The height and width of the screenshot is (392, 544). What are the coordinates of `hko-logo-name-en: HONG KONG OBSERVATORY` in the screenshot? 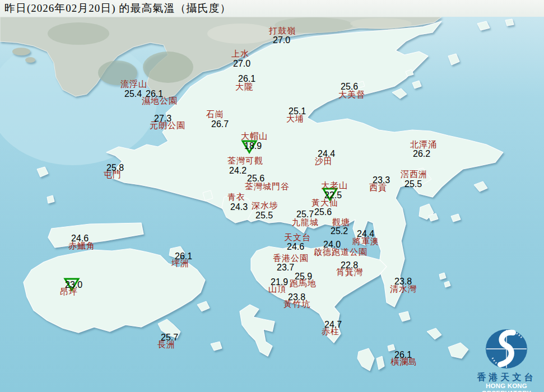 It's located at (506, 388).